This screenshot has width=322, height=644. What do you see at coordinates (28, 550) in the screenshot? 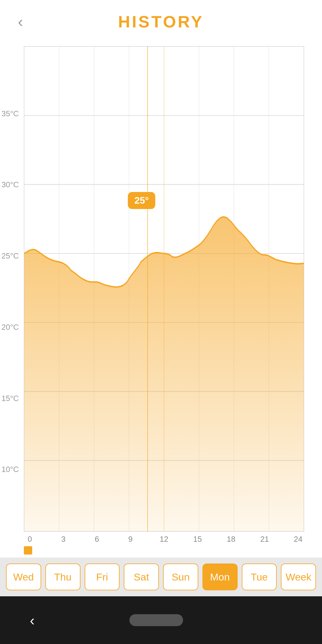
I see `x-indicator` at bounding box center [28, 550].